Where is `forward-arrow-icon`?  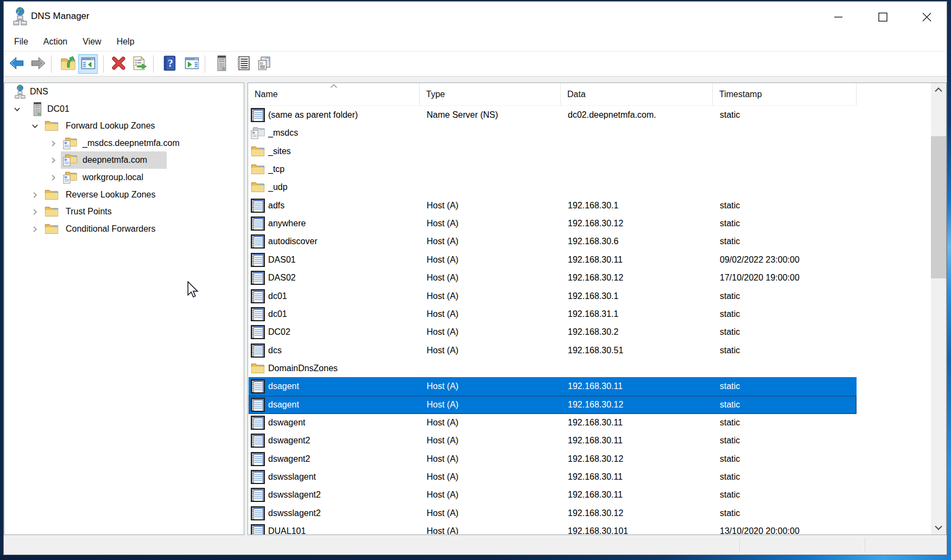
forward-arrow-icon is located at coordinates (38, 64).